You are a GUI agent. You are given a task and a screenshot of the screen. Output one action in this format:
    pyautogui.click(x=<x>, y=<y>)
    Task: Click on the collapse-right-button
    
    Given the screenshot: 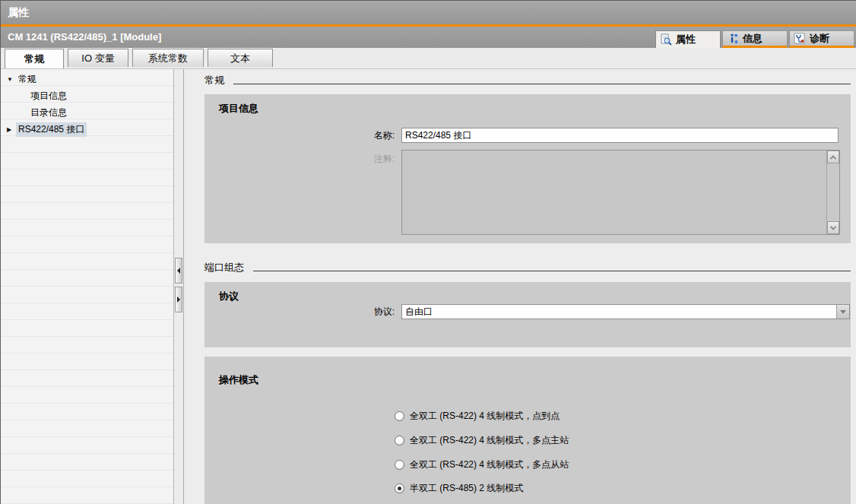 What is the action you would take?
    pyautogui.click(x=179, y=300)
    